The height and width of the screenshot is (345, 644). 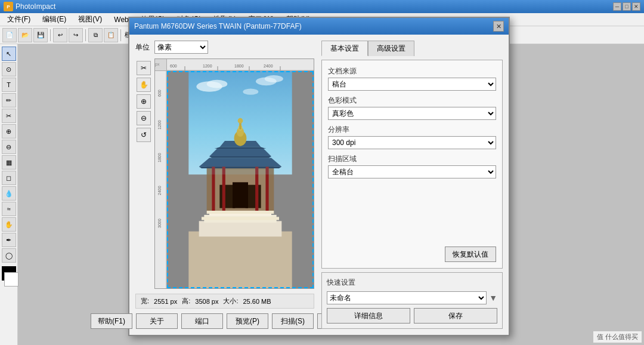 I want to click on toolbar-redo: ↪, so click(x=76, y=35).